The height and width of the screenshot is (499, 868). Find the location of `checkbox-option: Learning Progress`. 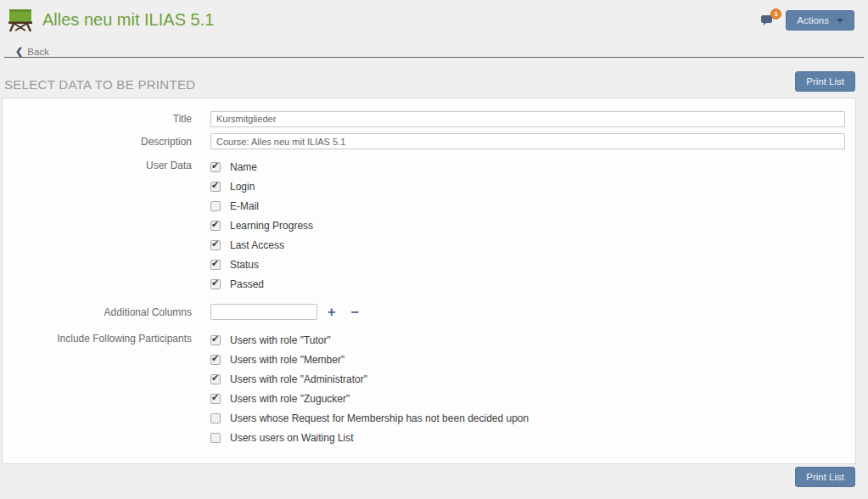

checkbox-option: Learning Progress is located at coordinates (528, 226).